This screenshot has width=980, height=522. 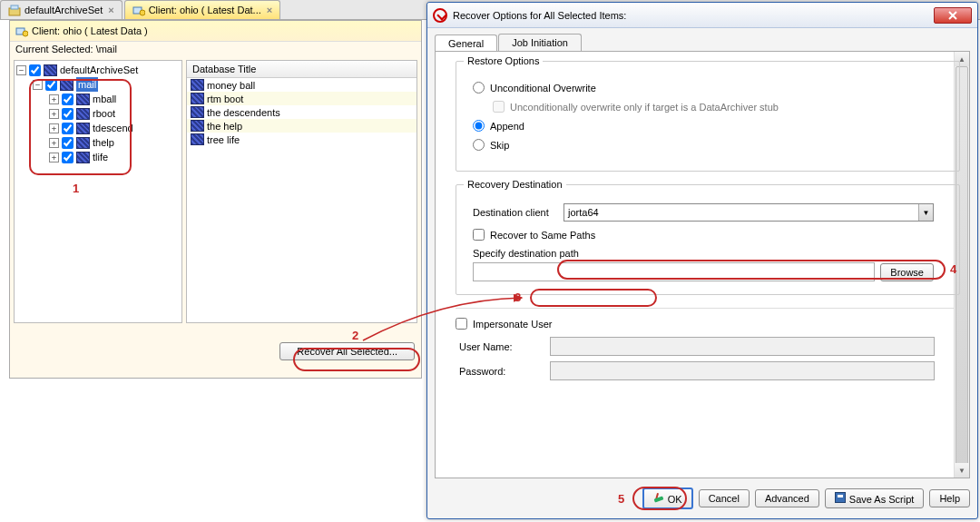 What do you see at coordinates (710, 370) in the screenshot?
I see `password-row: Password:` at bounding box center [710, 370].